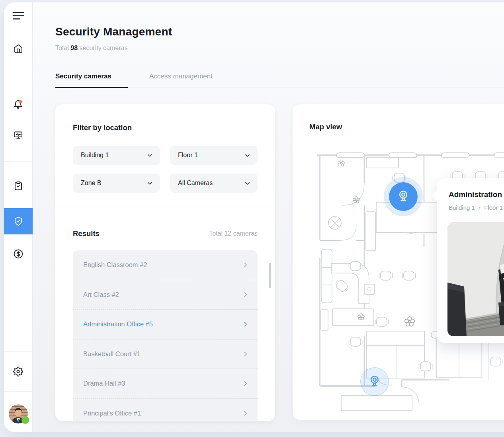 This screenshot has height=437, width=504. What do you see at coordinates (104, 384) in the screenshot?
I see `list-item-label: Drama Hall #3` at bounding box center [104, 384].